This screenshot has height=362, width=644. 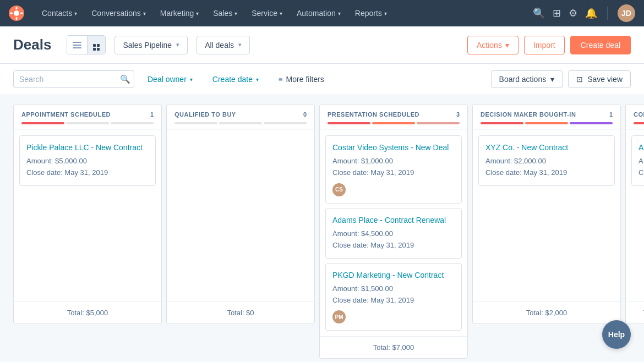 I want to click on column-header: APPOINTMENT SCHEDULED1, so click(x=88, y=117).